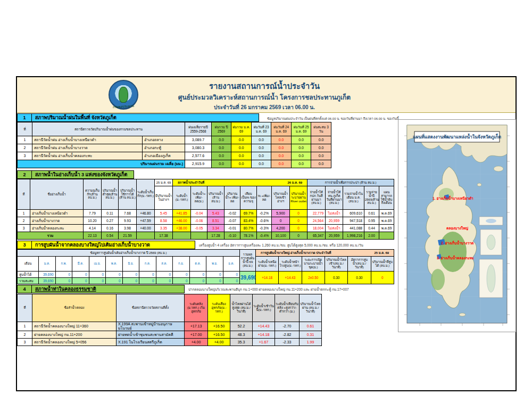 The width and height of the screenshot is (532, 411). What do you see at coordinates (264, 221) in the screenshot?
I see `cell: -0.6%` at bounding box center [264, 221].